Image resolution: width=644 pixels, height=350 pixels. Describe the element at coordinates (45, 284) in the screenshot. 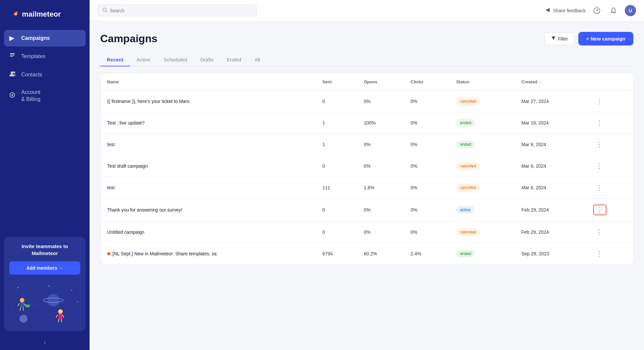

I see `invite-box: Invite teammates to Mailmeteor Add membe…` at that location.